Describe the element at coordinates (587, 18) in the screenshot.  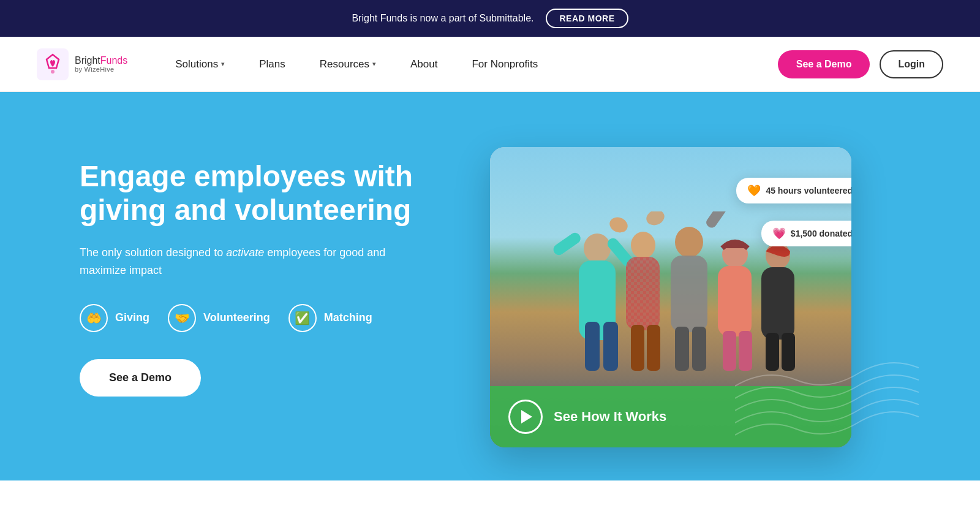
I see `read-more-button: READ MORE` at that location.